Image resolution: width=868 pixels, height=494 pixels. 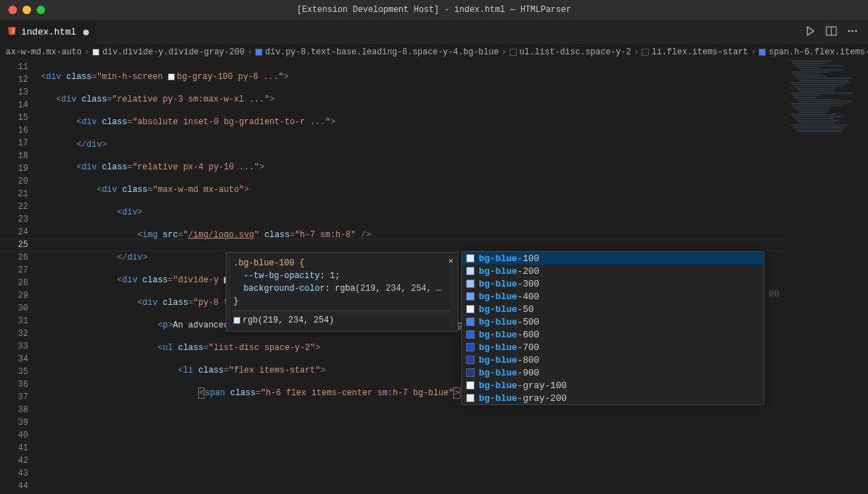 I want to click on line-number: 27, so click(x=14, y=270).